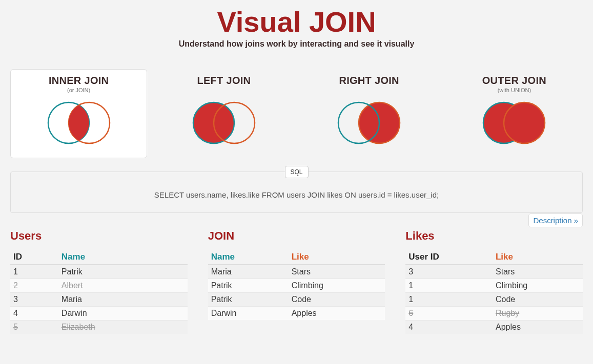 The height and width of the screenshot is (364, 593). I want to click on table-row: 1 Patrik, so click(99, 272).